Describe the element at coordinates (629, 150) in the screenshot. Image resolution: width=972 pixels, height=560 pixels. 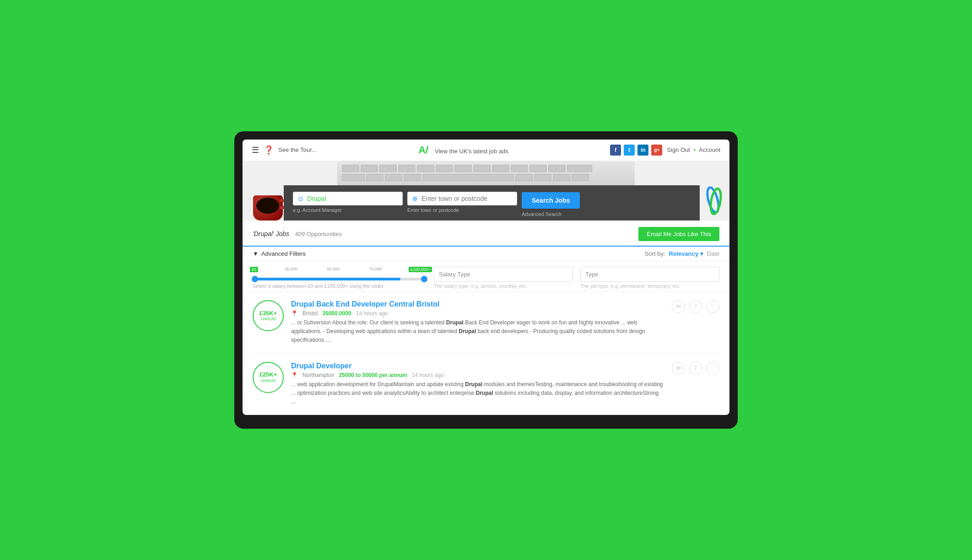
I see `twitter-icon: t` at that location.